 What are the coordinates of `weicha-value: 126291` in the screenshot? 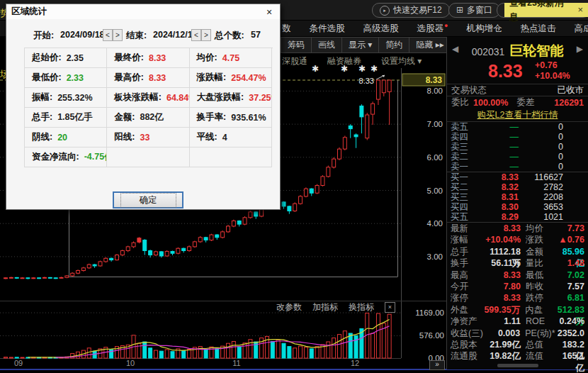 It's located at (561, 103).